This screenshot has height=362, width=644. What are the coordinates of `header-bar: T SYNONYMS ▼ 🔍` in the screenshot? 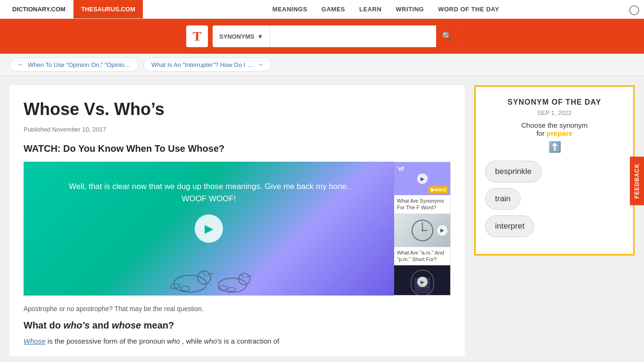 It's located at (322, 36).